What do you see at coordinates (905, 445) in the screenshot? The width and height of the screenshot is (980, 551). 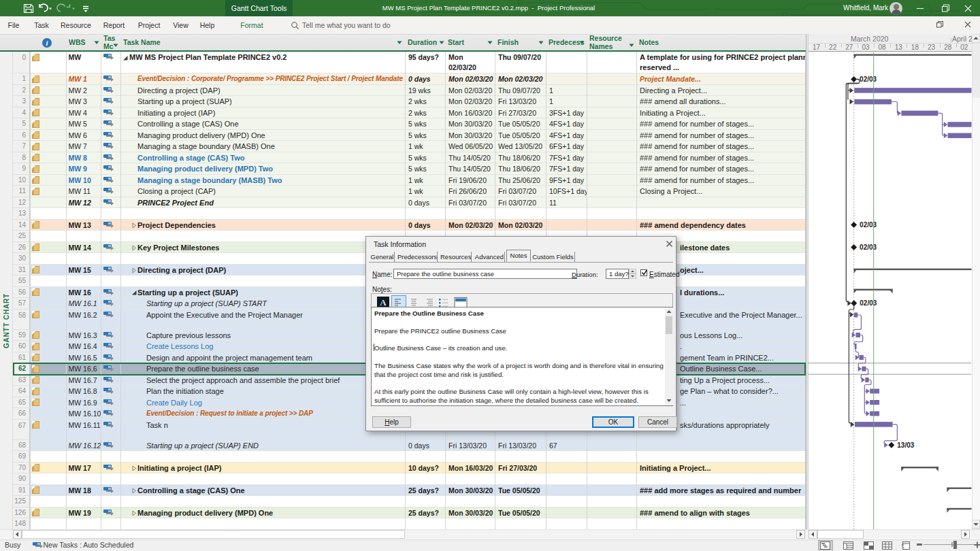 I see `svg-text: 13/03` at bounding box center [905, 445].